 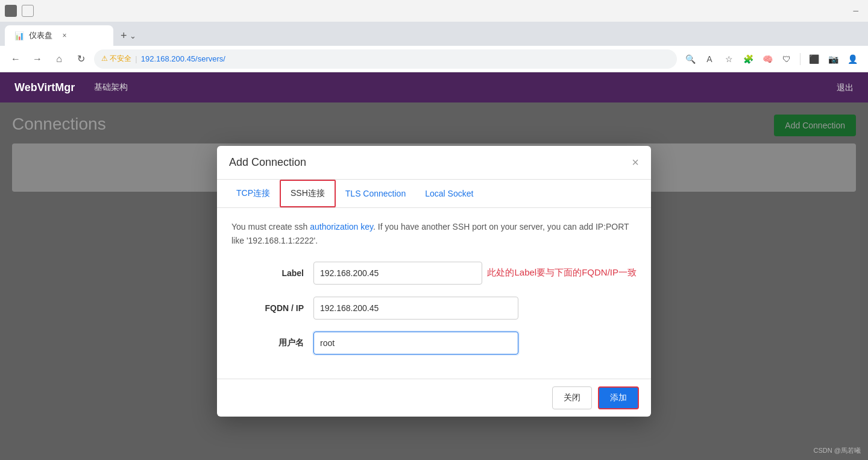 What do you see at coordinates (59, 36) in the screenshot?
I see `active-tab: 📊 仪表盘 ×` at bounding box center [59, 36].